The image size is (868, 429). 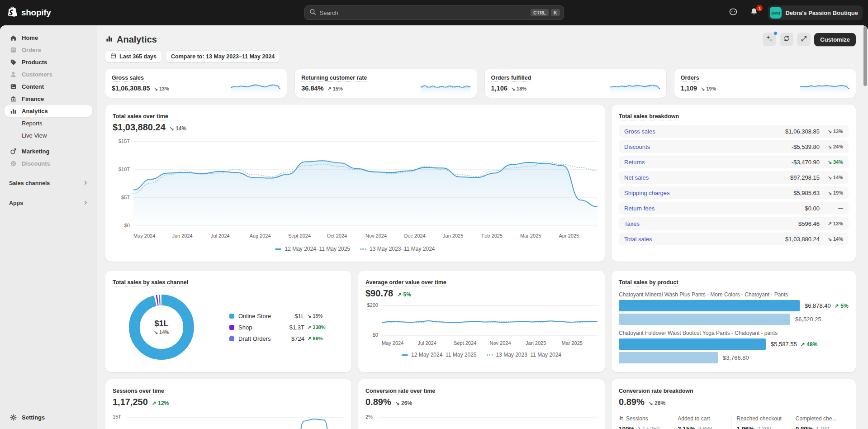 I want to click on finance-icon, so click(x=13, y=99).